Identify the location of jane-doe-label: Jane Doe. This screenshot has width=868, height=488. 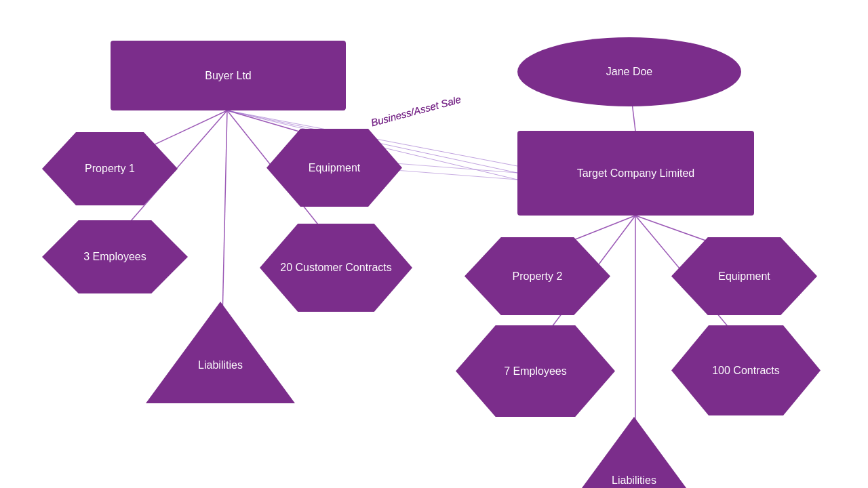
(629, 72).